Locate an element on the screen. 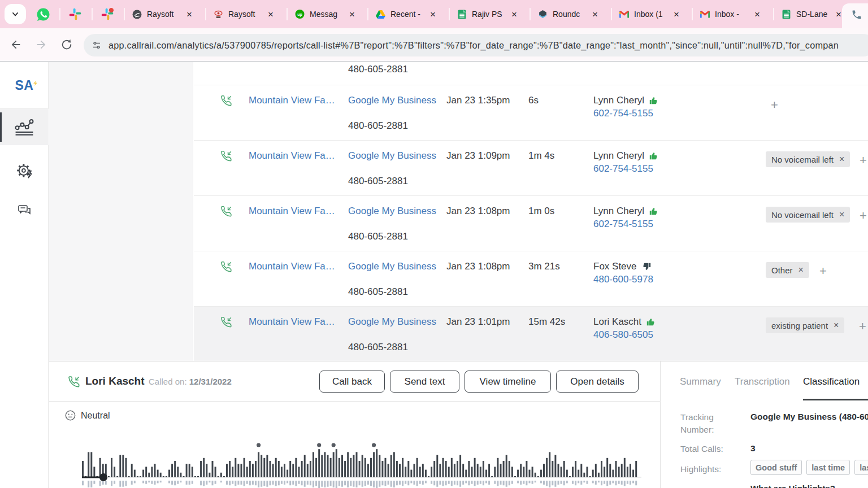  tab-callrail-active is located at coordinates (855, 16).